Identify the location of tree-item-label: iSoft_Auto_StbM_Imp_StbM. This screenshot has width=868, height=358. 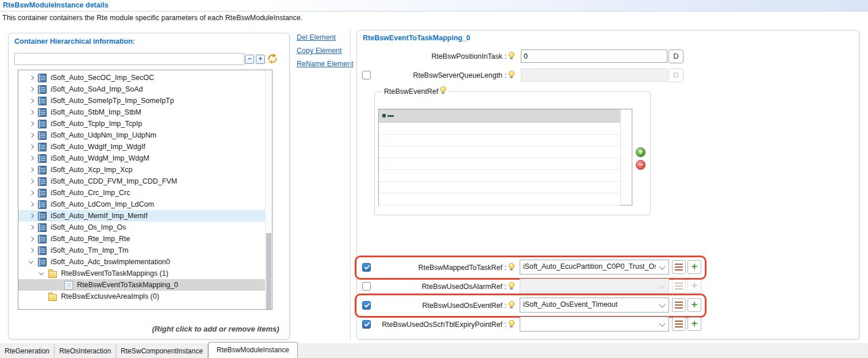
(95, 112).